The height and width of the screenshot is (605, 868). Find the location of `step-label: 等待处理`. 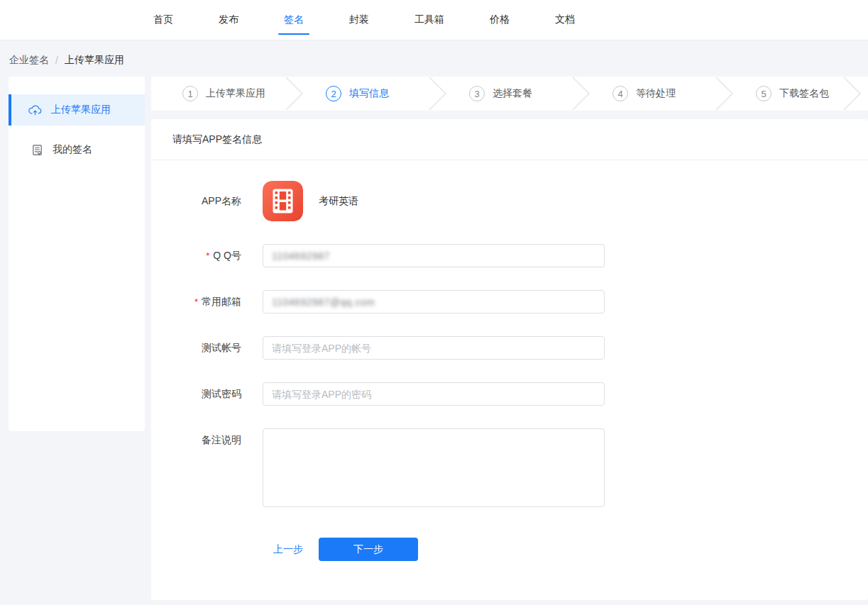

step-label: 等待处理 is located at coordinates (656, 94).